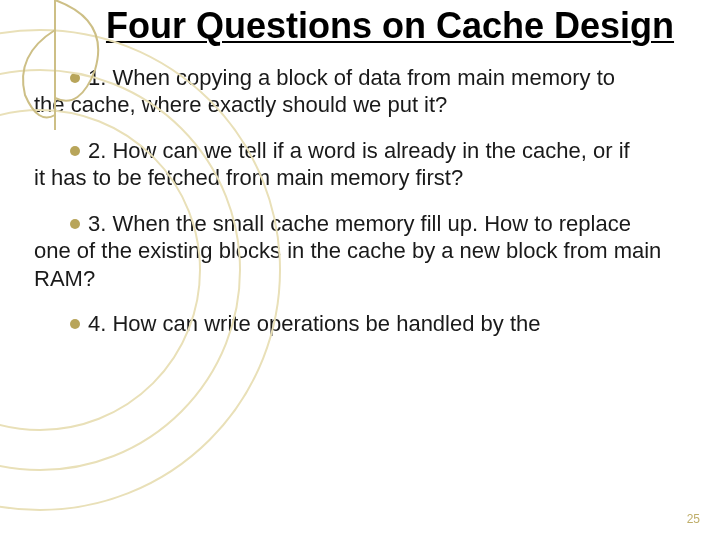  Describe the element at coordinates (362, 252) in the screenshot. I see `list-item: 3. When the small cache memory fill up. …` at that location.